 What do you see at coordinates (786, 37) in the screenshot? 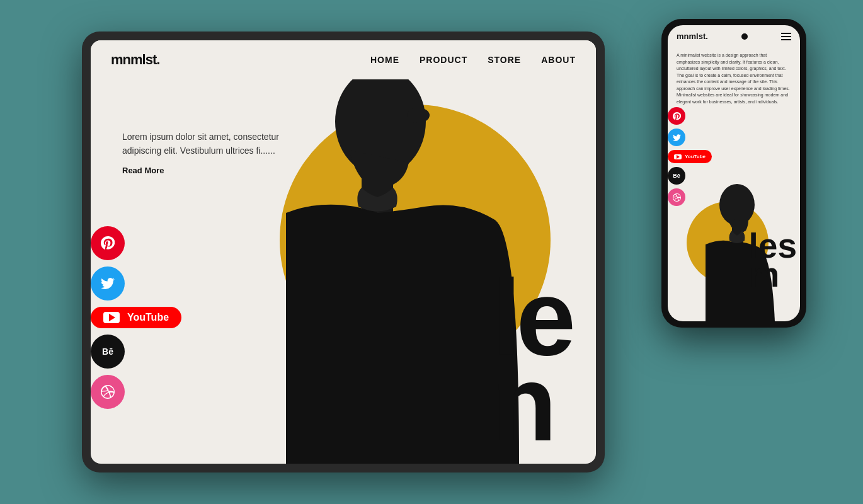
I see `phone-hamburger-menu` at bounding box center [786, 37].